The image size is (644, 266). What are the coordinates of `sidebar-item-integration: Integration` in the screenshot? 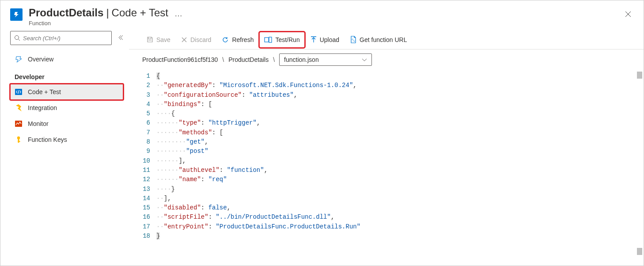 It's located at (67, 108).